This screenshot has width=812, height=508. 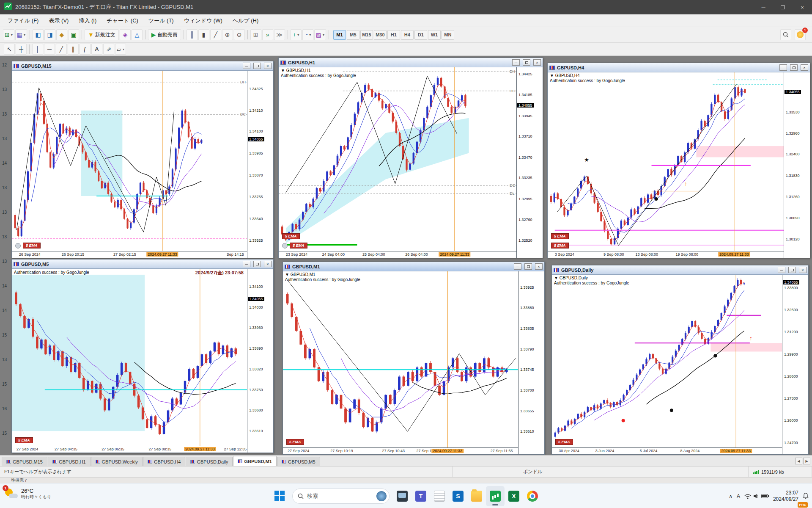 What do you see at coordinates (69, 461) in the screenshot?
I see `tab-gbpusd-h1: GBPUSD,H1` at bounding box center [69, 461].